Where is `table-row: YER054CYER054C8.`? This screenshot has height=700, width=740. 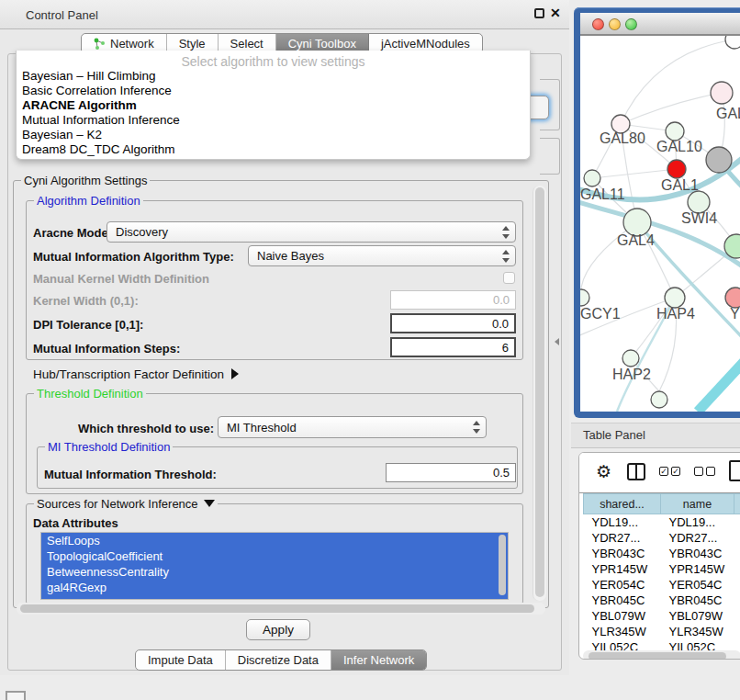
table-row: YER054CYER054C8. is located at coordinates (662, 584).